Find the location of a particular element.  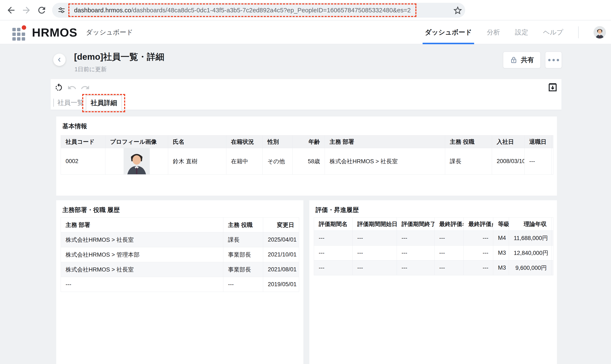

col-header: 評価期間開始日 is located at coordinates (375, 224).